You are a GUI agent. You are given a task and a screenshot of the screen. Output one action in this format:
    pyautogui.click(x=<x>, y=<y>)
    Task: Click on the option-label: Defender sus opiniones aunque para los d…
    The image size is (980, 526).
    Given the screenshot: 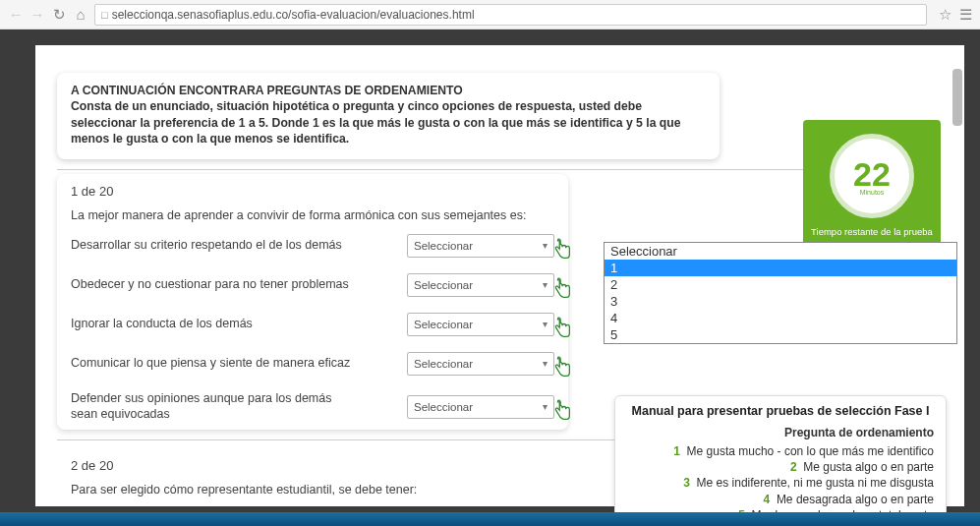 What is the action you would take?
    pyautogui.click(x=213, y=407)
    